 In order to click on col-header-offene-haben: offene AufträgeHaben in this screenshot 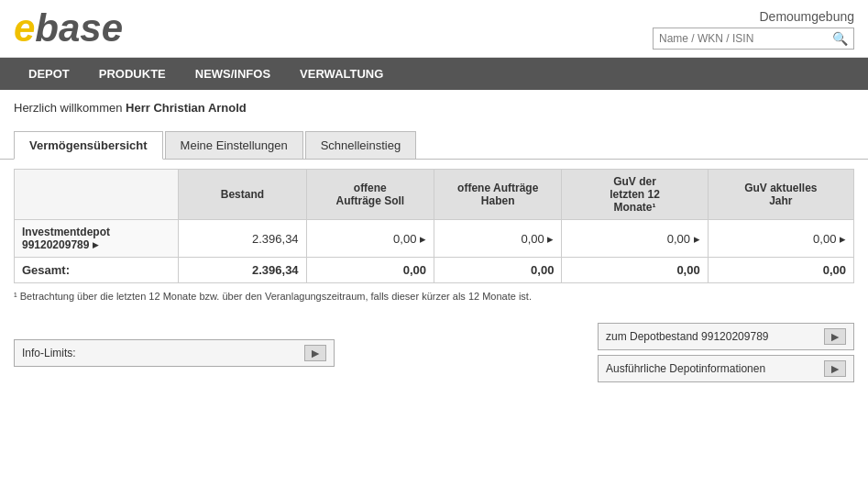, I will do `click(499, 194)`.